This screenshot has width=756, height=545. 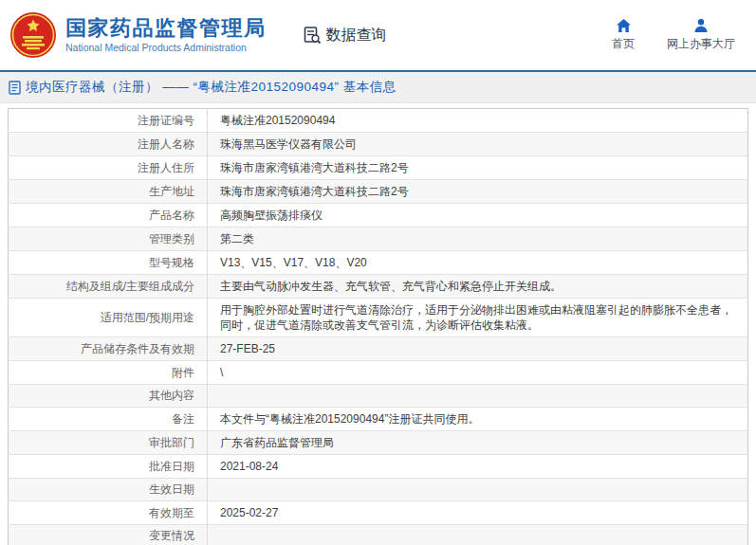 I want to click on row-value: 本文件与“粤械注准20152090494”注册证共同使用。, so click(x=349, y=419).